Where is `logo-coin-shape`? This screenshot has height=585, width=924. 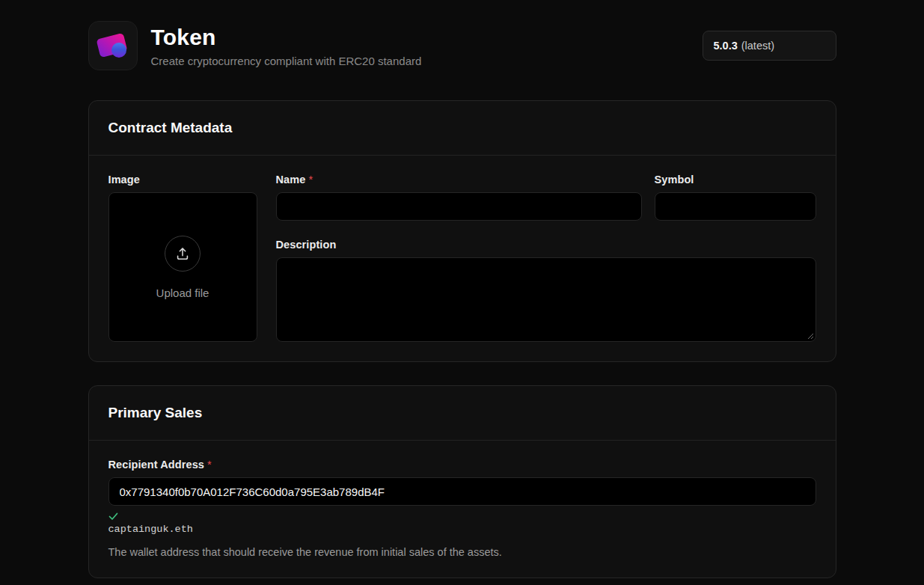 logo-coin-shape is located at coordinates (119, 50).